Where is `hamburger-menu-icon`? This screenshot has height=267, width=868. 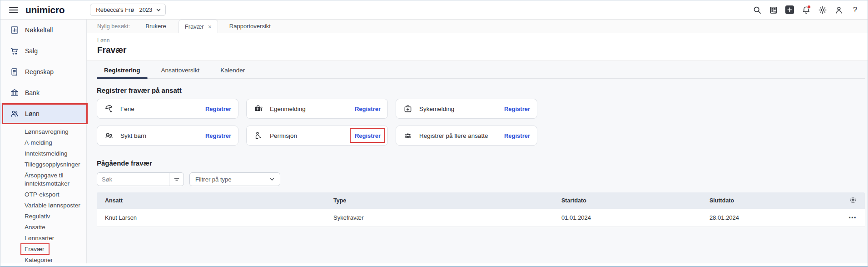
hamburger-menu-icon is located at coordinates (14, 10).